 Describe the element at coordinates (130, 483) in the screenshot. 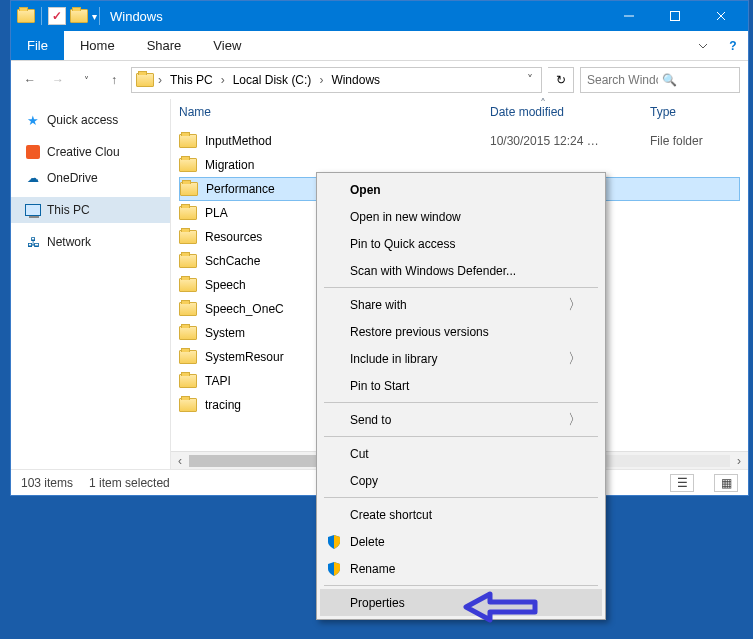

I see `selection-count: 1 item selected` at that location.